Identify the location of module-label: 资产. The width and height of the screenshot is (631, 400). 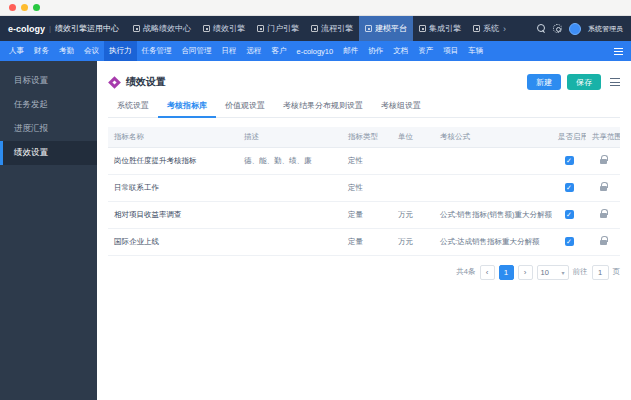
(426, 51).